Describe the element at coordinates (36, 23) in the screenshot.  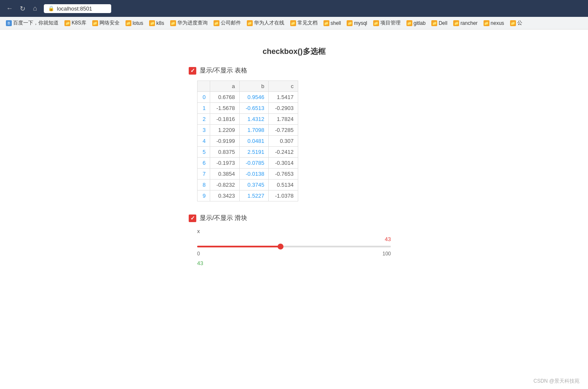
I see `bookmark-label-baidu: 百度一下，你就知道` at that location.